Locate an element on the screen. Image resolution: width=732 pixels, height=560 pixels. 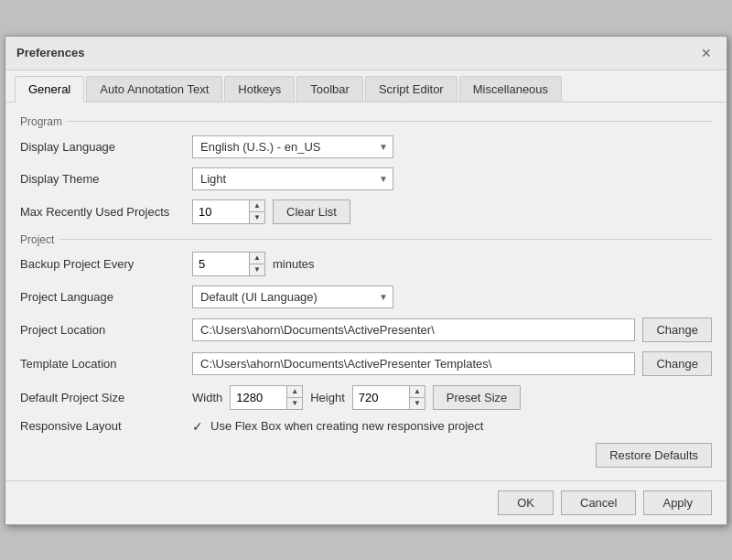
height-spinbox: ▲ ▼ is located at coordinates (389, 397).